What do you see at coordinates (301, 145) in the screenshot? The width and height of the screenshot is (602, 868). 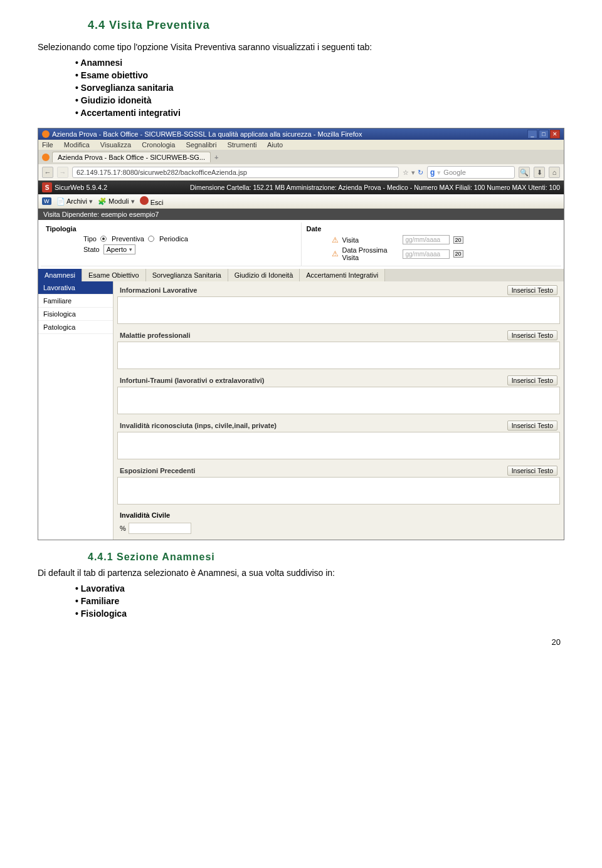 I see `browser-menubar: File Modifica Visualizza Cronologia Segn…` at bounding box center [301, 145].